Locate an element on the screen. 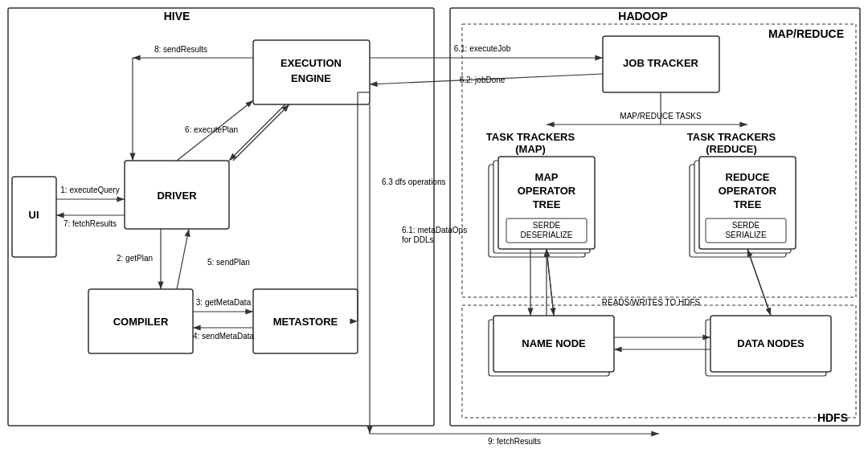 The width and height of the screenshot is (868, 449). data-nodes-box: DATA NODES is located at coordinates (771, 344).